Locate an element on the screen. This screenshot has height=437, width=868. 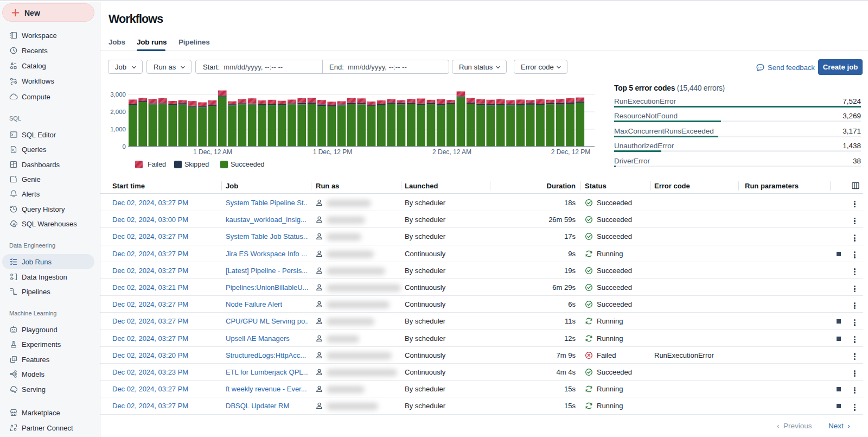
svg-text: Succeeded is located at coordinates (247, 164).